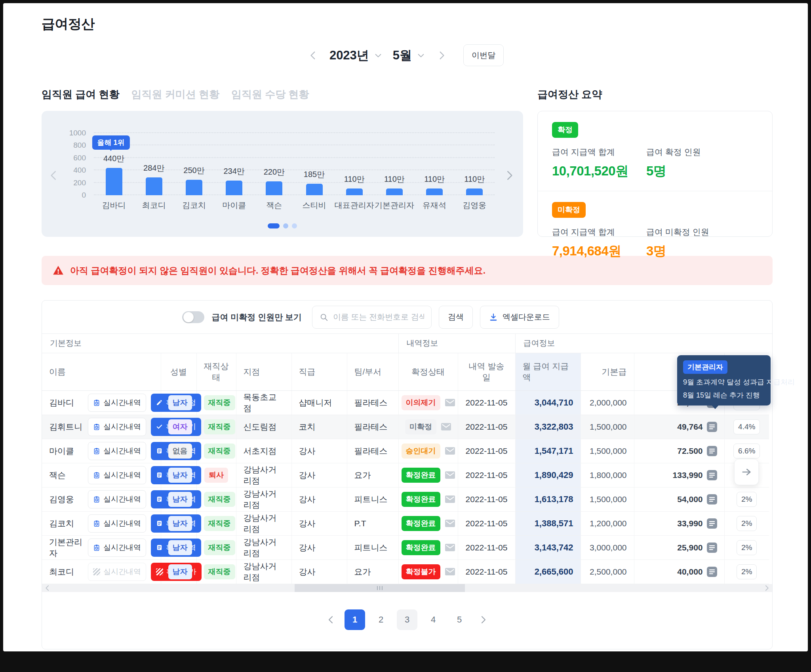  What do you see at coordinates (193, 317) in the screenshot?
I see `unconfirmed-only-toggle` at bounding box center [193, 317].